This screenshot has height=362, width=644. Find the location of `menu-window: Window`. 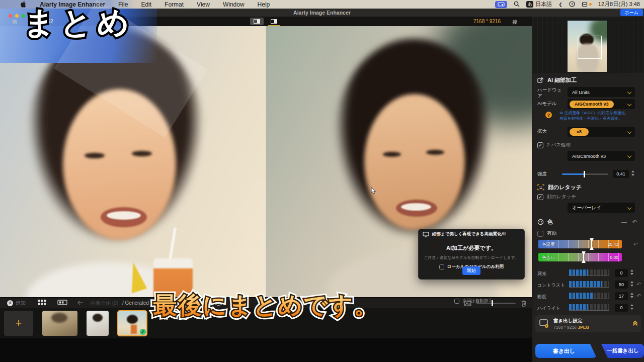

menu-window: Window is located at coordinates (233, 5).